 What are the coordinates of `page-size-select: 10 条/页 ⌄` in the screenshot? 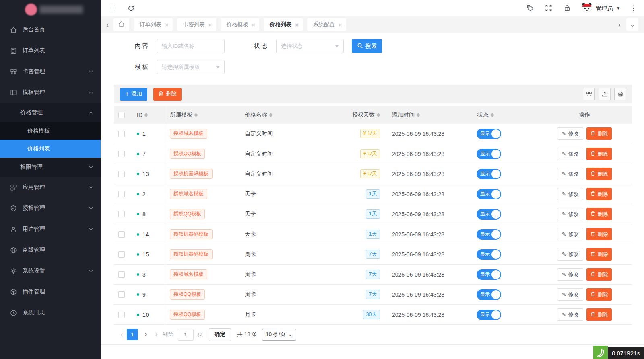 It's located at (279, 334).